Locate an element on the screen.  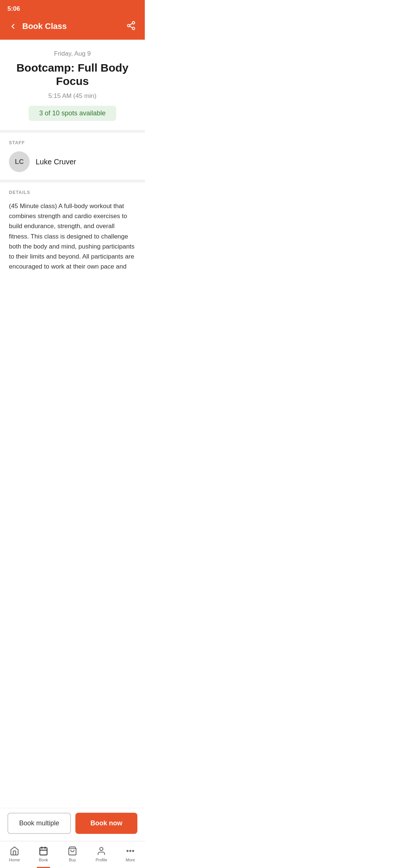
details-section: DETAILS (45 Minute class) A full-body wo… is located at coordinates (72, 231).